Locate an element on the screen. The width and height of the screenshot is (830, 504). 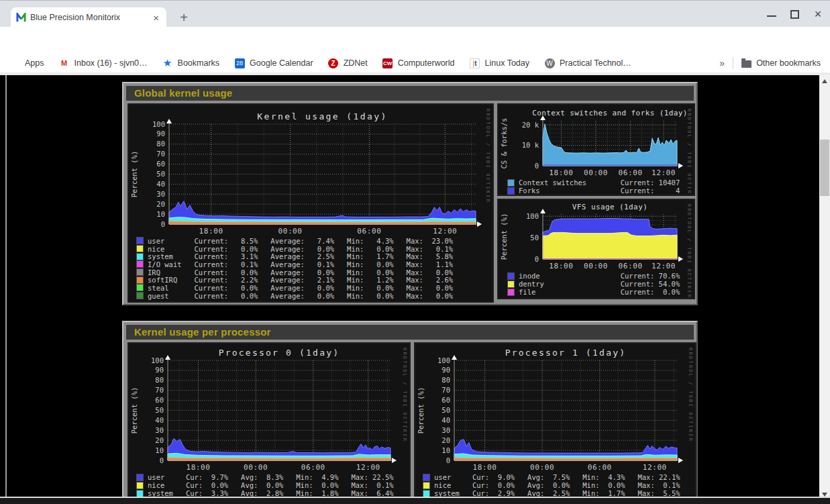
linux-today-icon: |t is located at coordinates (475, 63).